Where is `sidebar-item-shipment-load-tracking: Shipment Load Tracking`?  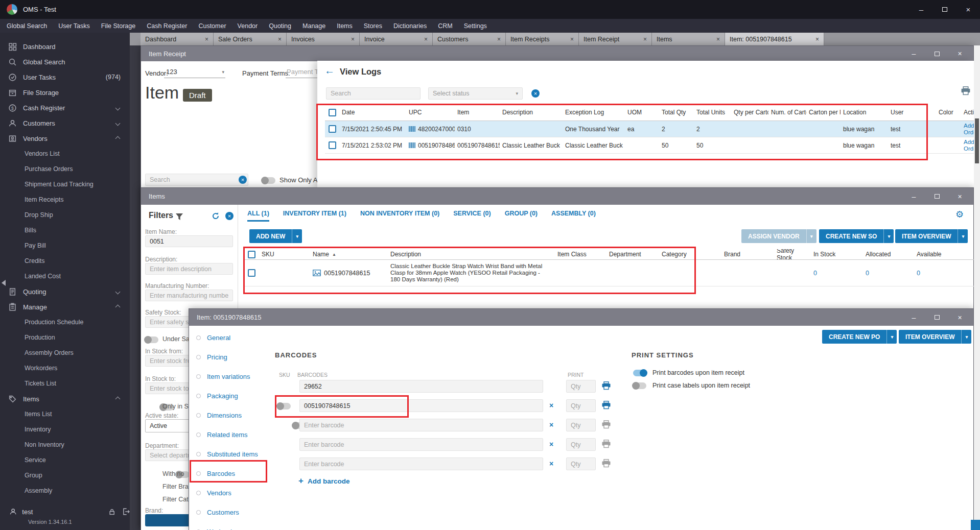 sidebar-item-shipment-load-tracking: Shipment Load Tracking is located at coordinates (65, 184).